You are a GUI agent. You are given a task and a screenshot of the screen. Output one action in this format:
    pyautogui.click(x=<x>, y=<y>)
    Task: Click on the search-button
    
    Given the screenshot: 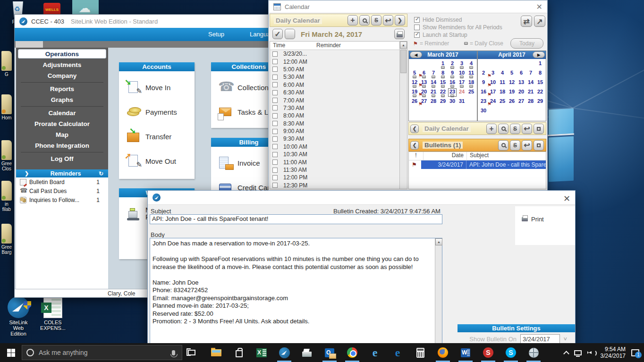 What is the action you would take?
    pyautogui.click(x=364, y=20)
    